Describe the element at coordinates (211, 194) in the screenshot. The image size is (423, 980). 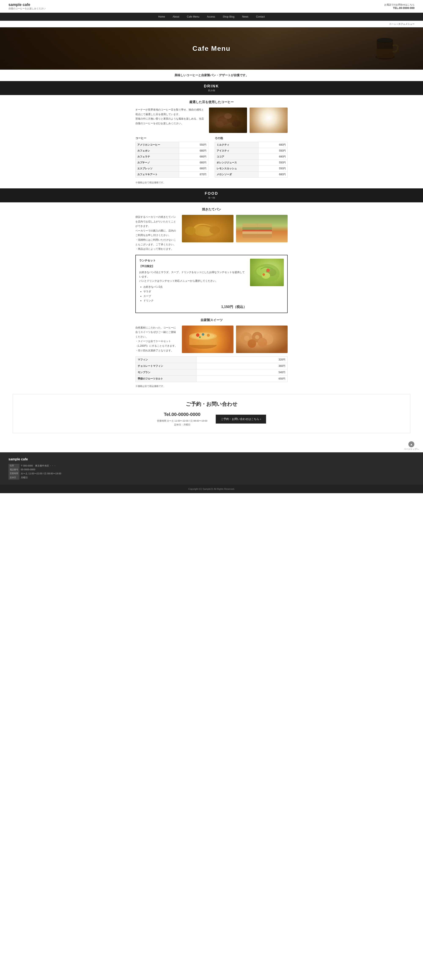
I see `food-section-main: FOOD` at that location.